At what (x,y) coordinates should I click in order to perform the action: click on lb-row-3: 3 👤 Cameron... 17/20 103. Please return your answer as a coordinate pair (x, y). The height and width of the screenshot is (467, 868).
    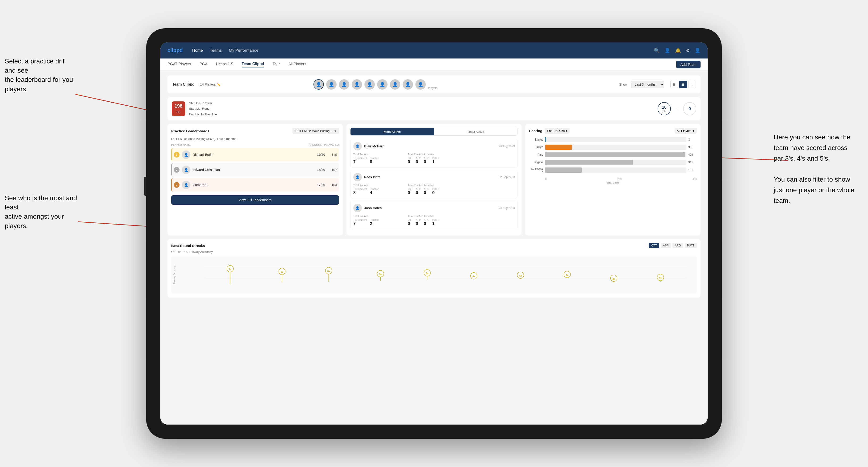
    Looking at the image, I should click on (255, 185).